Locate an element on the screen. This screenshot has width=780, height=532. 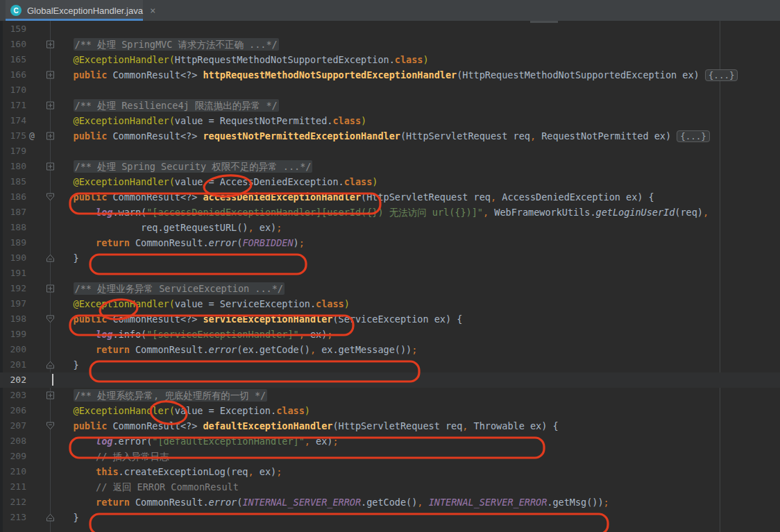
line-number: 192 is located at coordinates (13, 289).